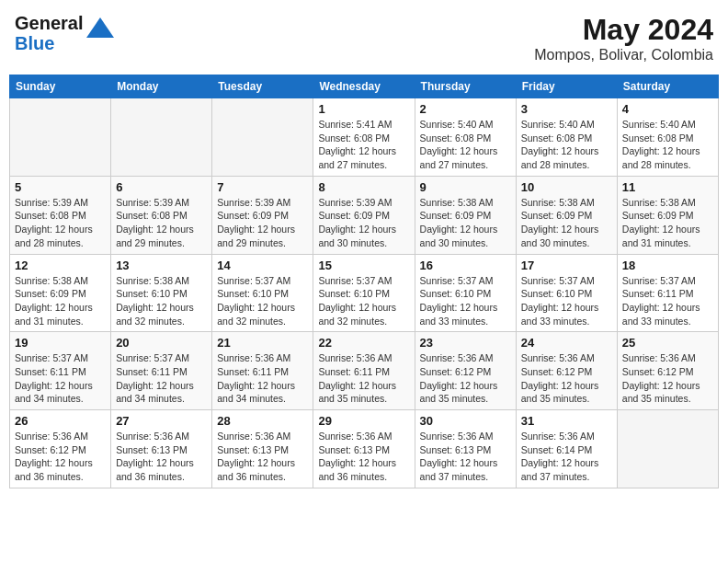  Describe the element at coordinates (162, 421) in the screenshot. I see `day-number: 27` at that location.